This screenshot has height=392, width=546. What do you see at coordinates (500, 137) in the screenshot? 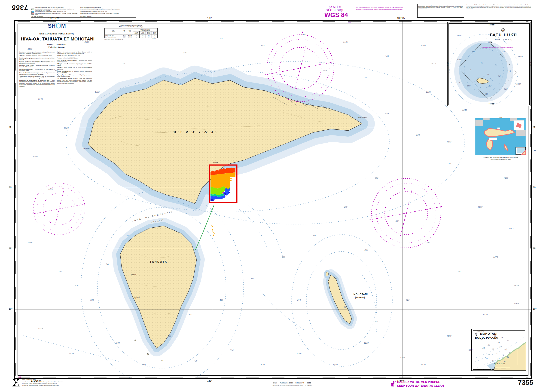
I see `coverage-map` at bounding box center [500, 137].